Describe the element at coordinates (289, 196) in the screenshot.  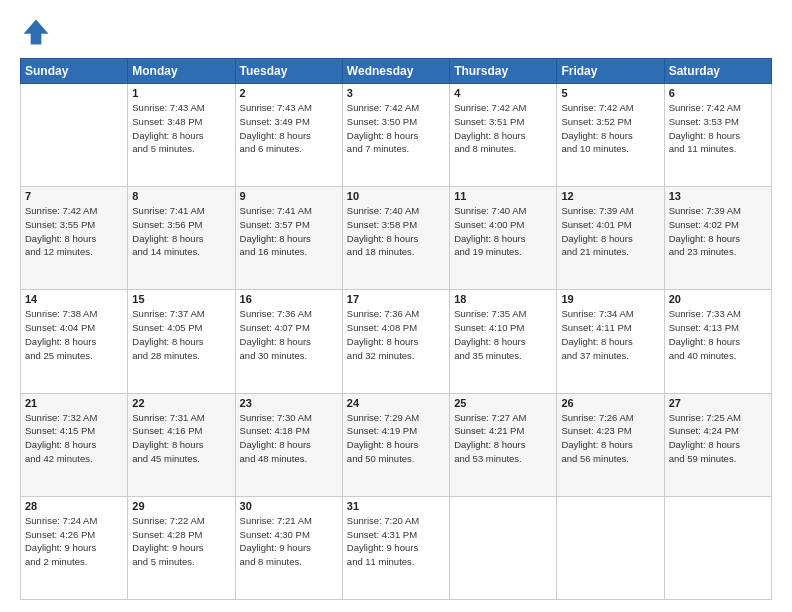
I see `day-number: 9` at that location.